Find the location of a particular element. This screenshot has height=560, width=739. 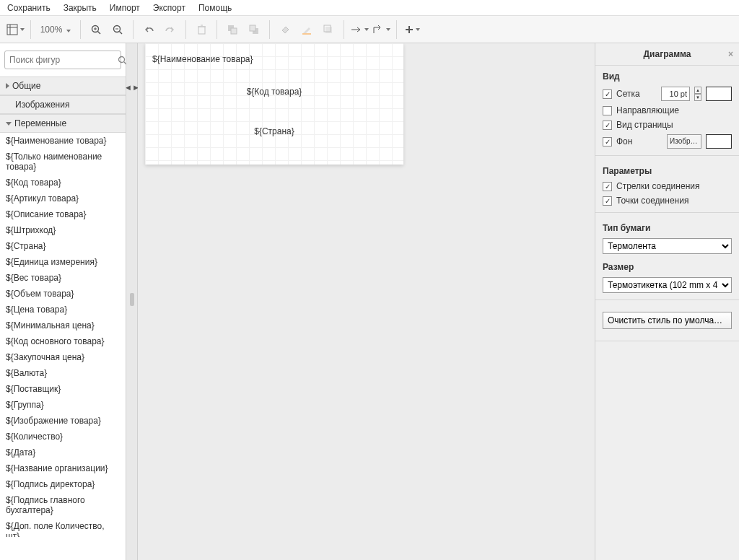

background-image-button: Изобр… is located at coordinates (684, 141).